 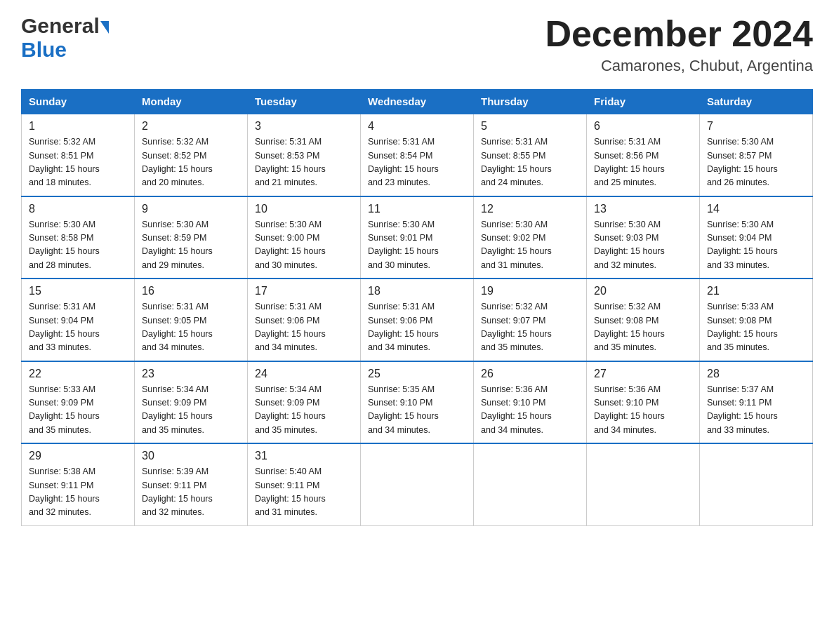 I want to click on day-number: 23, so click(x=191, y=374).